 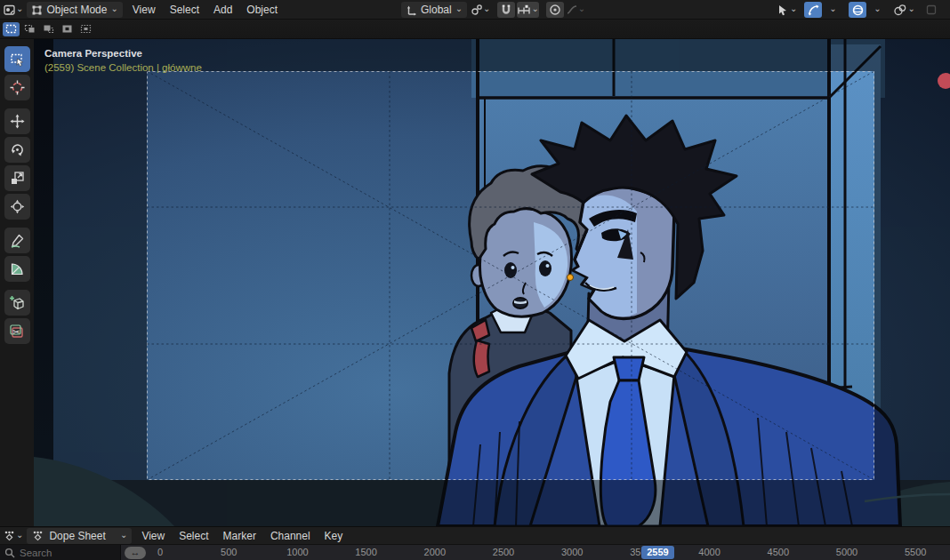 I want to click on dope-menu-marker: Marker, so click(x=240, y=536).